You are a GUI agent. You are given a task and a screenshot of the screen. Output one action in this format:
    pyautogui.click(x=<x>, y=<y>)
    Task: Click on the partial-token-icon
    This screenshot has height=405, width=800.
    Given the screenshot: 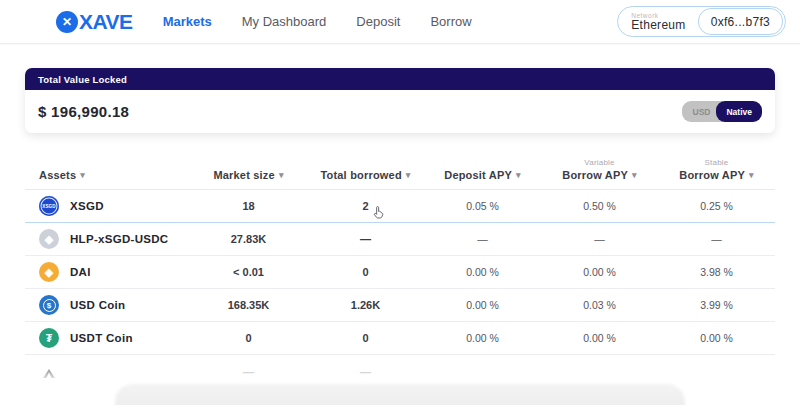 What is the action you would take?
    pyautogui.click(x=49, y=374)
    